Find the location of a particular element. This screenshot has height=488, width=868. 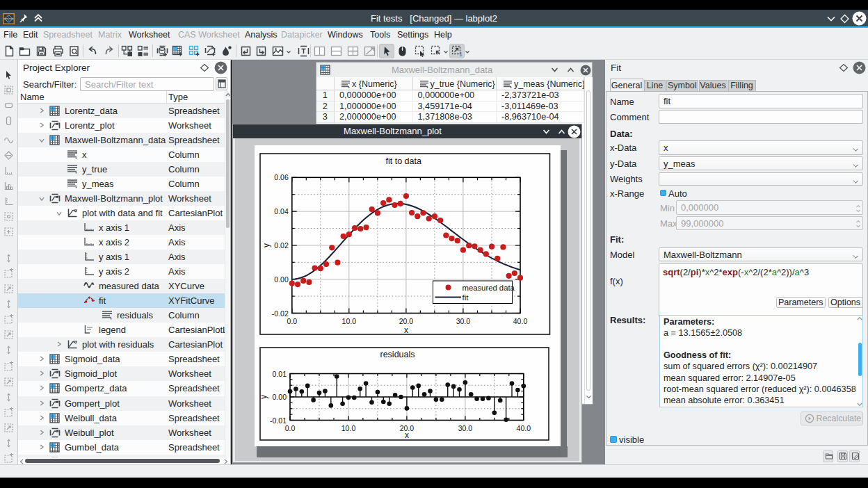

svg-text: fit is located at coordinates (466, 297).